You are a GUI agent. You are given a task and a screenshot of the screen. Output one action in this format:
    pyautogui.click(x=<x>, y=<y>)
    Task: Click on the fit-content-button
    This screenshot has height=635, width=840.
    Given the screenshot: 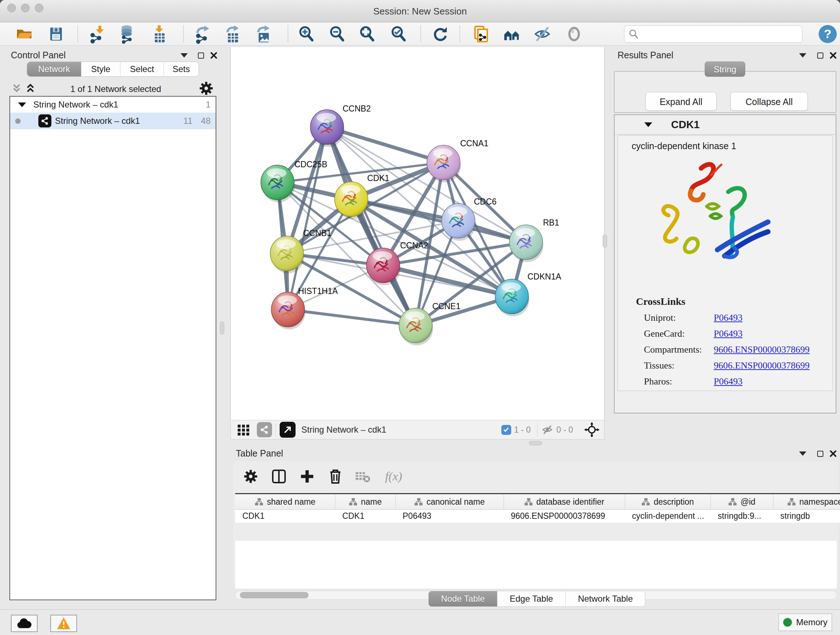 What is the action you would take?
    pyautogui.click(x=592, y=430)
    